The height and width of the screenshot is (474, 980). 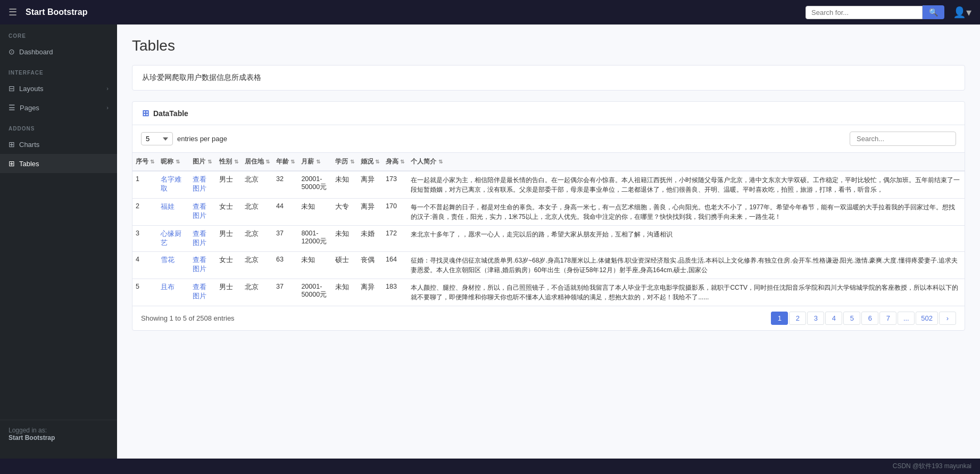 I want to click on th-gender: 性别 ⇅, so click(x=229, y=162).